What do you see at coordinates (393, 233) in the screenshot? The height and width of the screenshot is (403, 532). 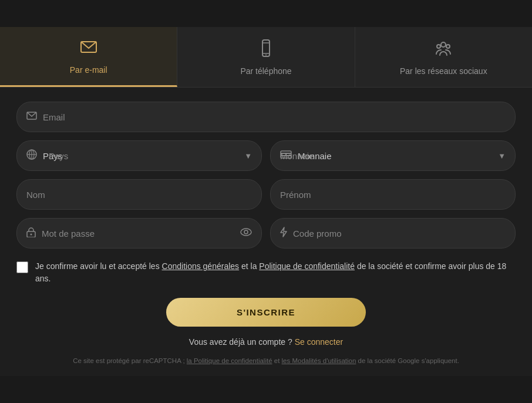 I see `promo-group` at bounding box center [393, 233].